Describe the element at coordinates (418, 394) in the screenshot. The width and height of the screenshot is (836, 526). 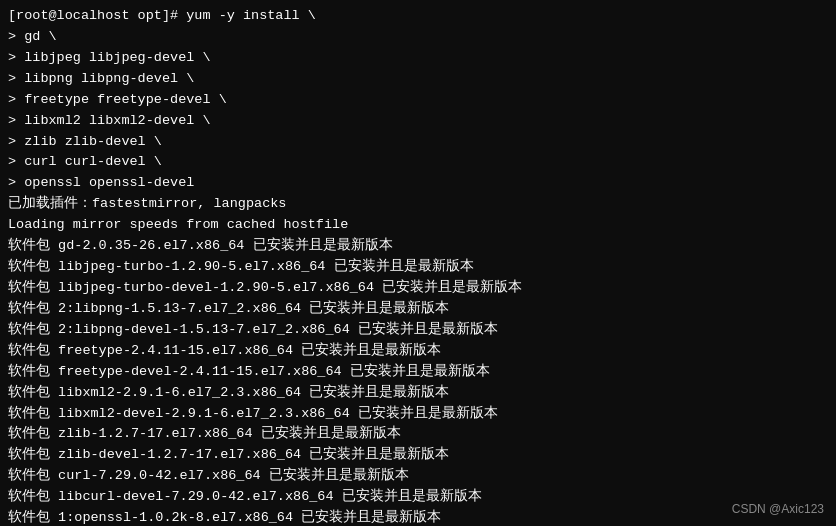
I see `terminal-line: 软件包 libxml2-2.9.1-6.el7_2.3.x86_64 已安装并且…` at that location.